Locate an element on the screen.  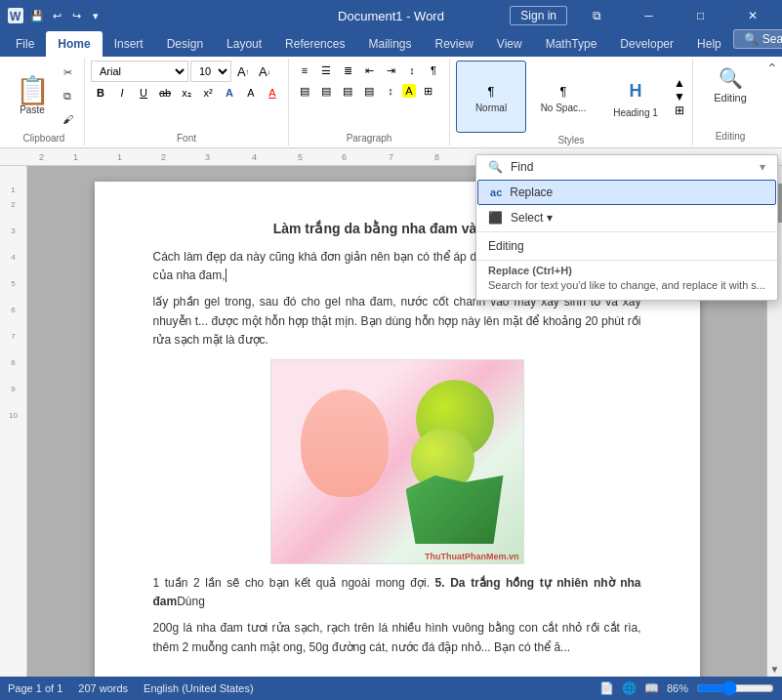
dropdown-divider is located at coordinates (627, 232).